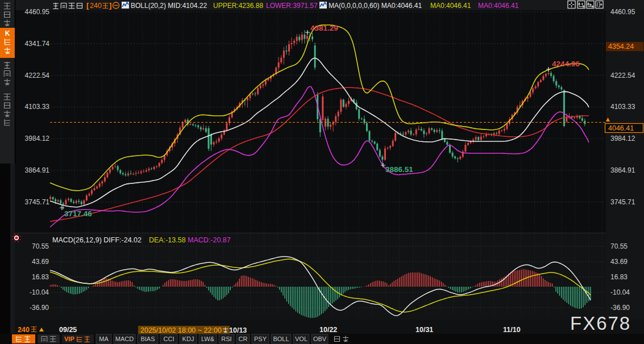 The image size is (644, 344). Describe the element at coordinates (148, 339) in the screenshot. I see `svg-text: BIAS` at that location.